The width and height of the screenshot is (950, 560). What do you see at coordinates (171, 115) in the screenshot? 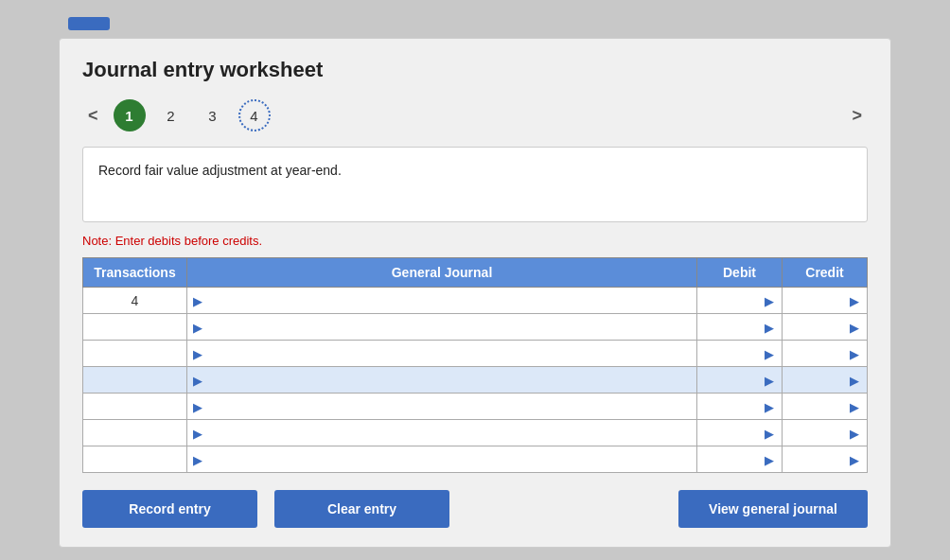
I see `page-2-button: 2` at bounding box center [171, 115].